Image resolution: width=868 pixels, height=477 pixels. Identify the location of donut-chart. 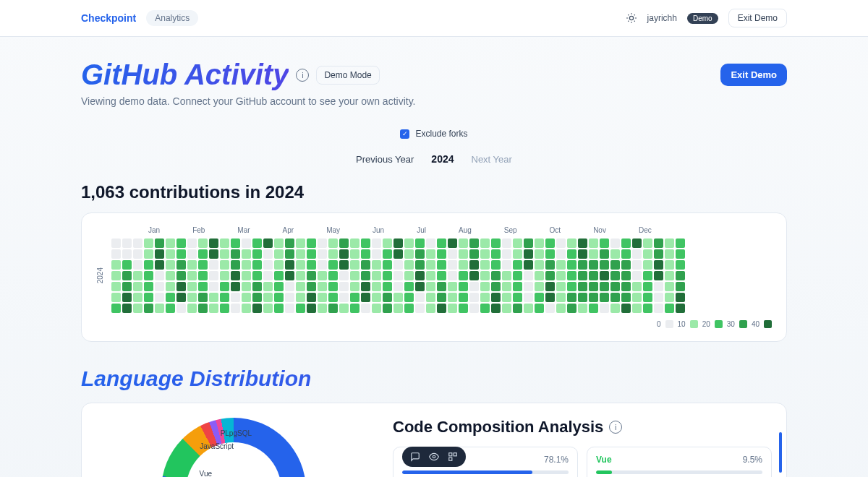
(234, 447).